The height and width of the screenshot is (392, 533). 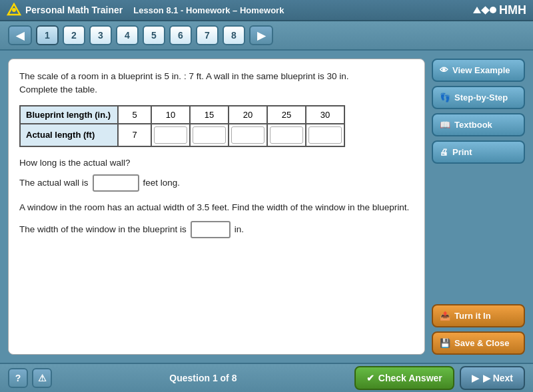 What do you see at coordinates (171, 135) in the screenshot?
I see `actual-input-10-field` at bounding box center [171, 135].